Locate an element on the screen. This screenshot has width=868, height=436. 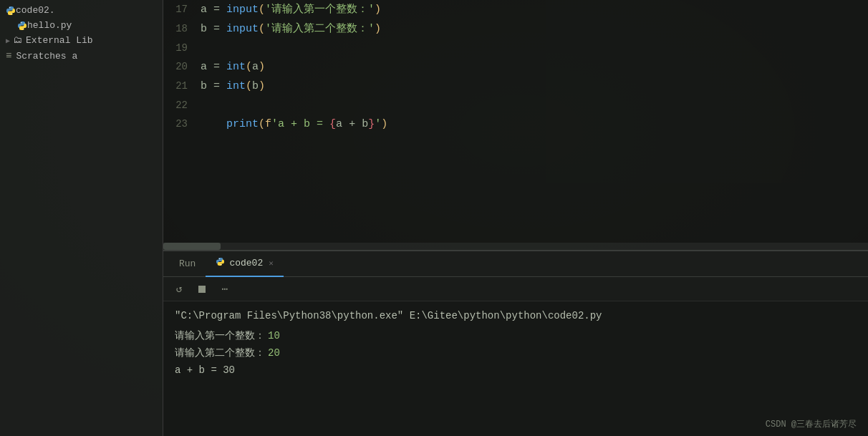
output-cmd-text: "C:\Program Files\Python38\python.exe" E… is located at coordinates (388, 316).